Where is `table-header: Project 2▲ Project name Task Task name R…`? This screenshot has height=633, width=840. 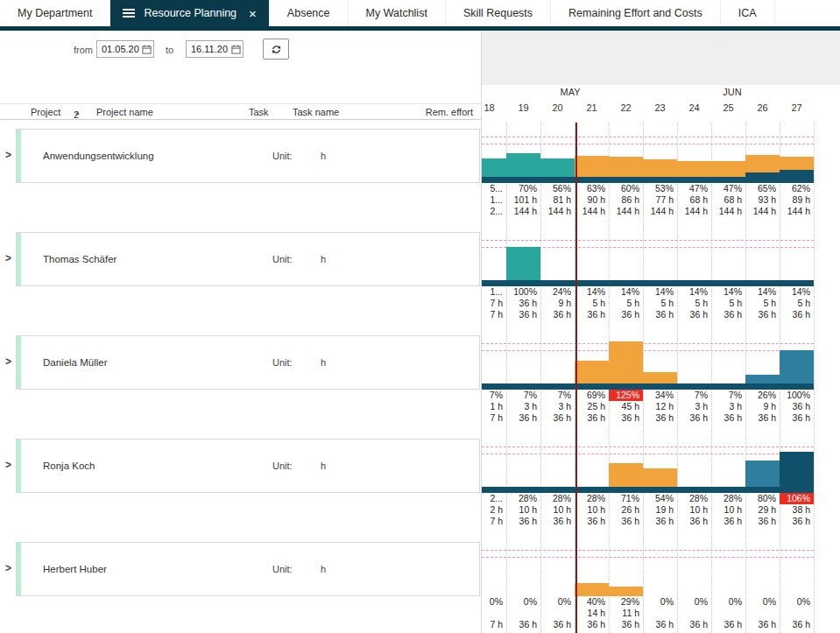
table-header: Project 2▲ Project name Task Task name R… is located at coordinates (240, 112).